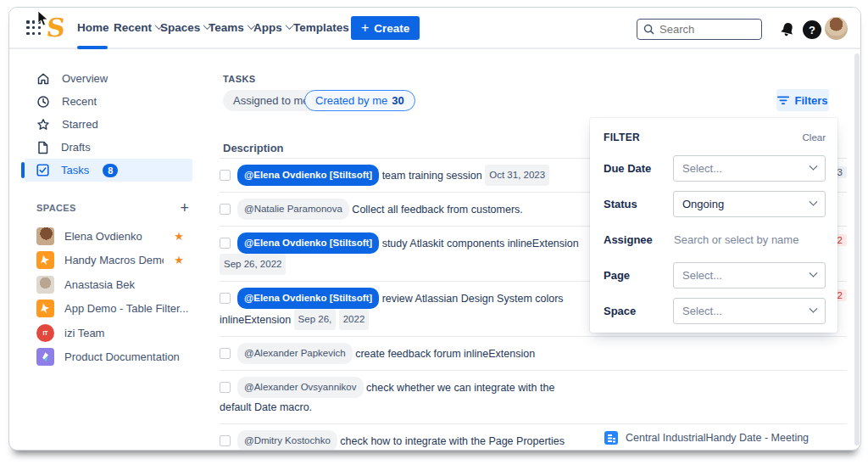 The height and width of the screenshot is (465, 868). Describe the element at coordinates (359, 100) in the screenshot. I see `tab-created-by-me: Created by me30` at that location.